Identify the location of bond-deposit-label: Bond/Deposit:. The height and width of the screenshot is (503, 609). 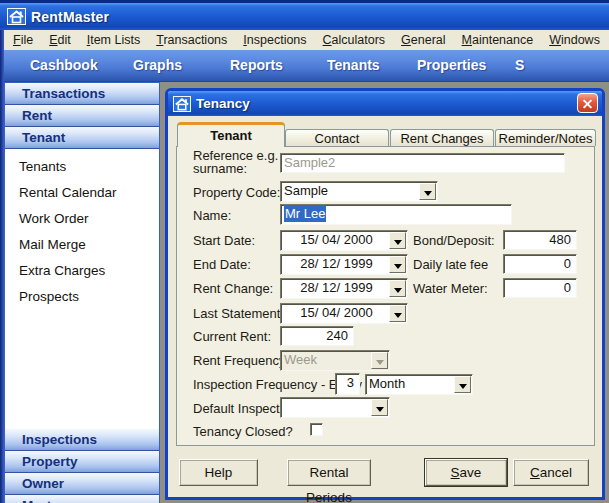
(454, 240).